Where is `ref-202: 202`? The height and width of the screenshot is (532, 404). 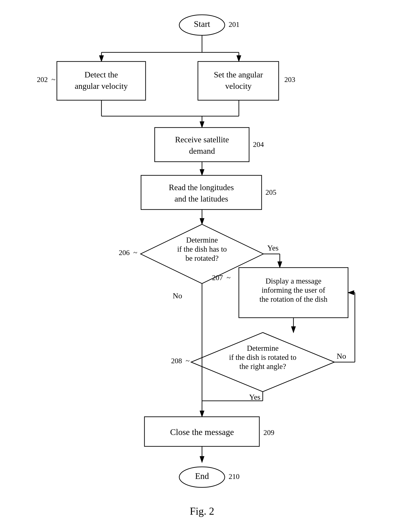 ref-202: 202 is located at coordinates (42, 79).